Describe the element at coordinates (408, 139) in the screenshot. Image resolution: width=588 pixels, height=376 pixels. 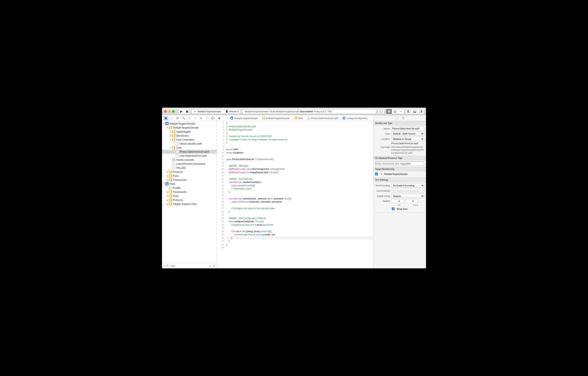
I see `location-select: Relative to Group` at that location.